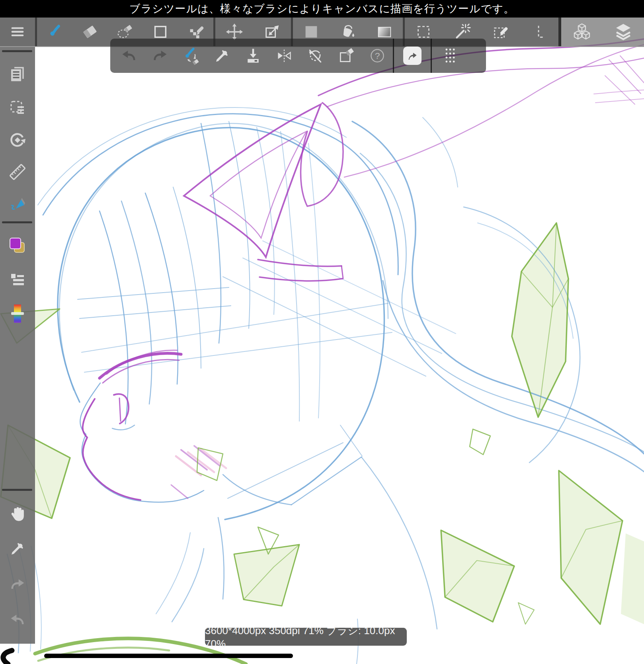 This screenshot has width=644, height=664. Describe the element at coordinates (450, 56) in the screenshot. I see `dots-grid-button` at that location.